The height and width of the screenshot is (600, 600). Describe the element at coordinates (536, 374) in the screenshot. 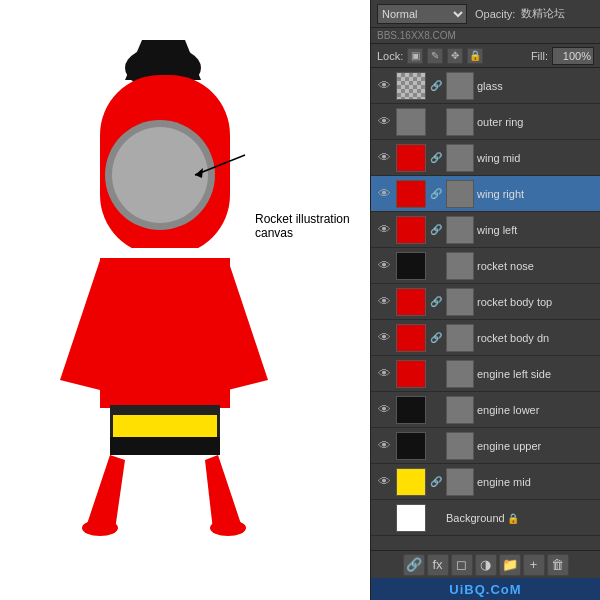

I see `layer-name-label: engine left side` at that location.